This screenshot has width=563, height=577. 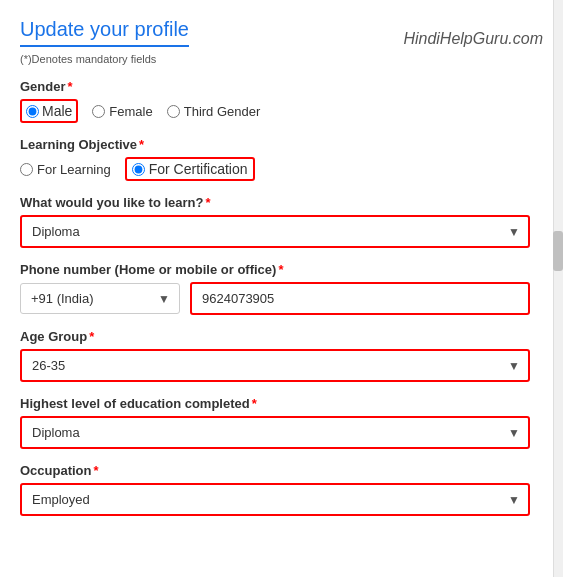 What do you see at coordinates (275, 159) in the screenshot?
I see `learning-objective-group: Learning Objective* For Learning For Cer…` at bounding box center [275, 159].